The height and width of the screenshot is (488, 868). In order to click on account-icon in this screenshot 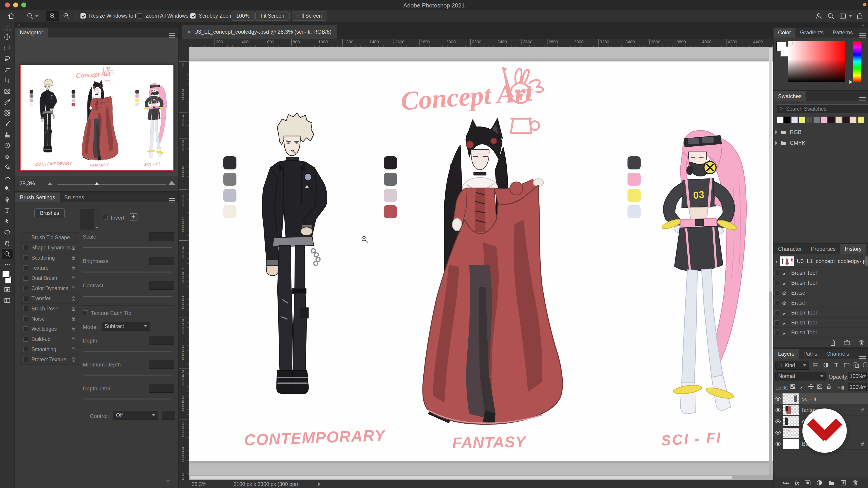, I will do `click(819, 16)`.